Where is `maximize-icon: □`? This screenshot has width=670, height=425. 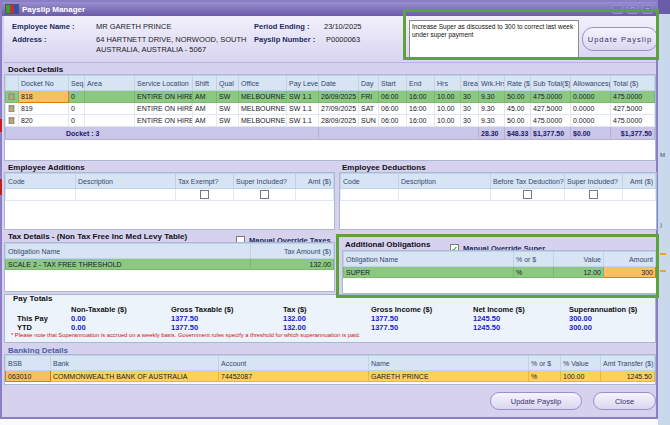 maximize-icon: □ is located at coordinates (632, 10).